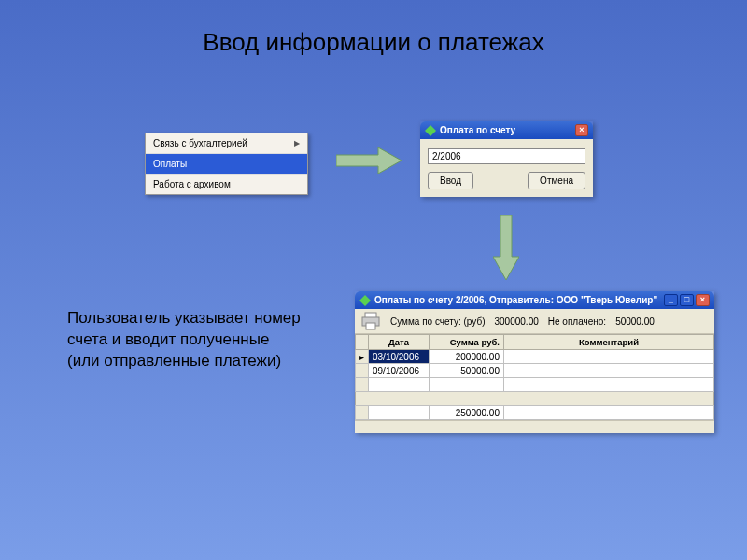 Image resolution: width=747 pixels, height=560 pixels. Describe the element at coordinates (535, 385) in the screenshot. I see `table-row` at that location.